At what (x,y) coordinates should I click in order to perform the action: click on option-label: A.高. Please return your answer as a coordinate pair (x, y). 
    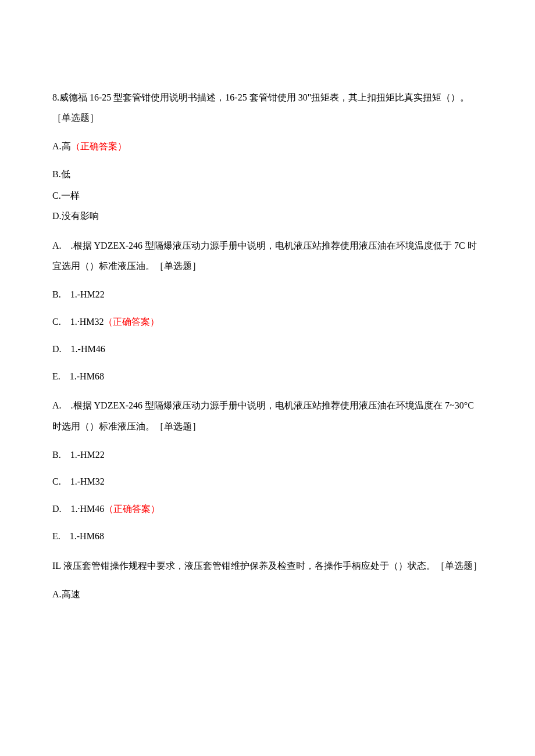
    Looking at the image, I should click on (62, 146).